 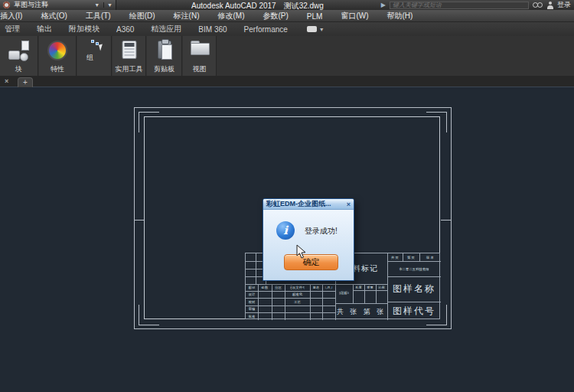 I want to click on login-button: 登录, so click(x=564, y=5).